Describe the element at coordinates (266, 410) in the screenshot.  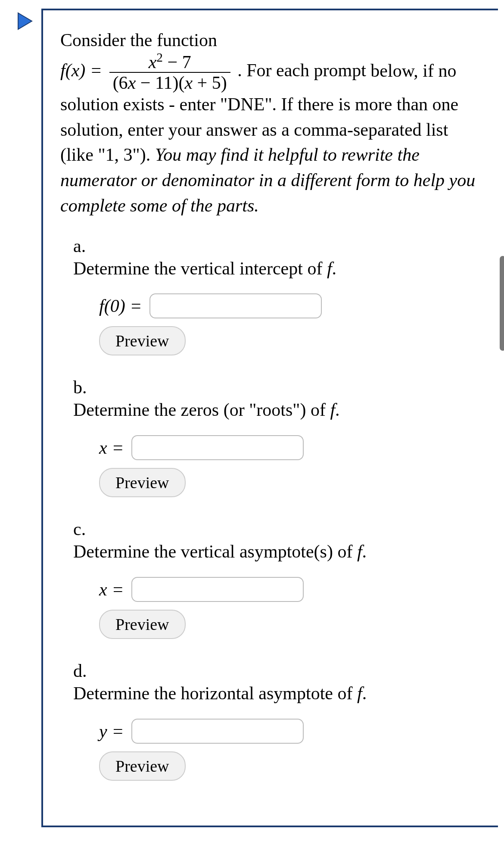
I see `part-b-text: Determine the zeros (or "roots") of f.` at that location.